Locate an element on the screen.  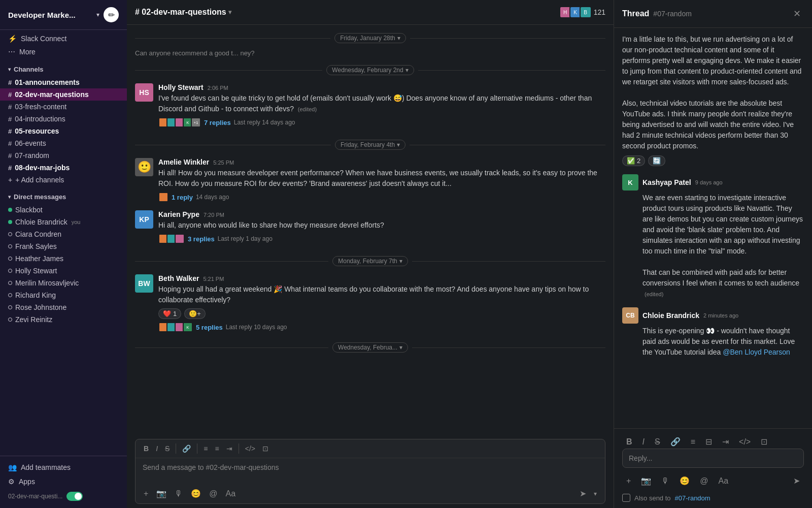
workspace-chevron-icon: ▾ is located at coordinates (98, 15).